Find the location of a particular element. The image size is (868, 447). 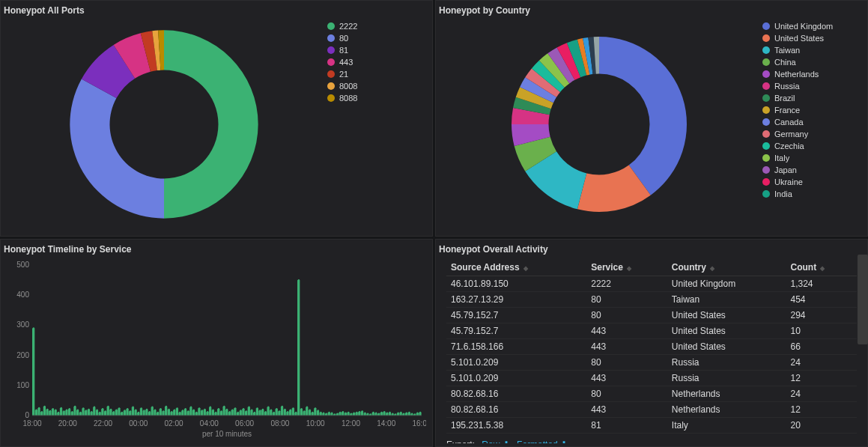

column-header: Service ◆ is located at coordinates (627, 268).